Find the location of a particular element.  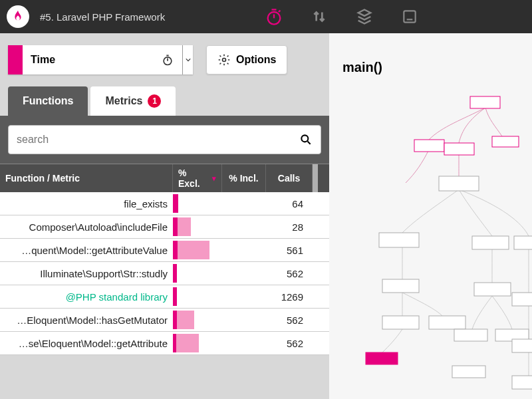

col-incl: % Incl. is located at coordinates (244, 178).